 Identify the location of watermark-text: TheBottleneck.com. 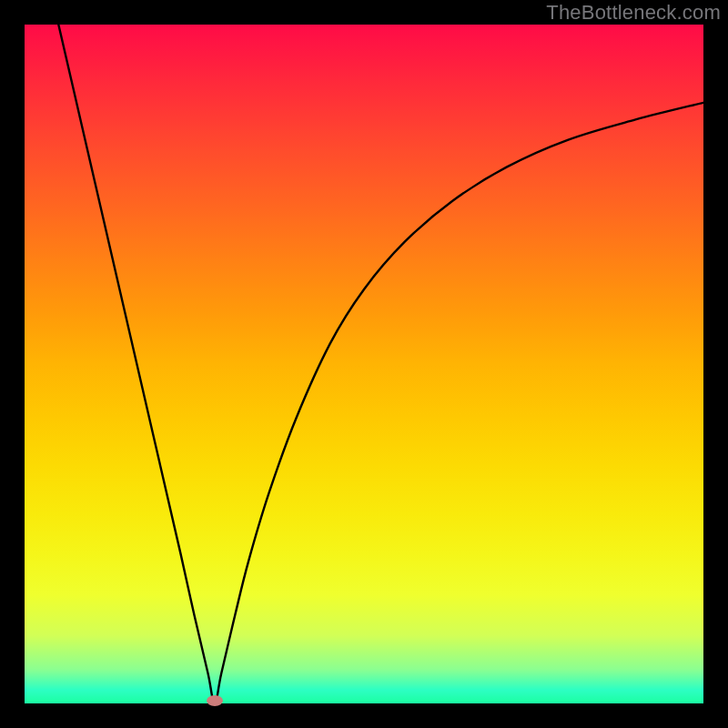
(633, 13).